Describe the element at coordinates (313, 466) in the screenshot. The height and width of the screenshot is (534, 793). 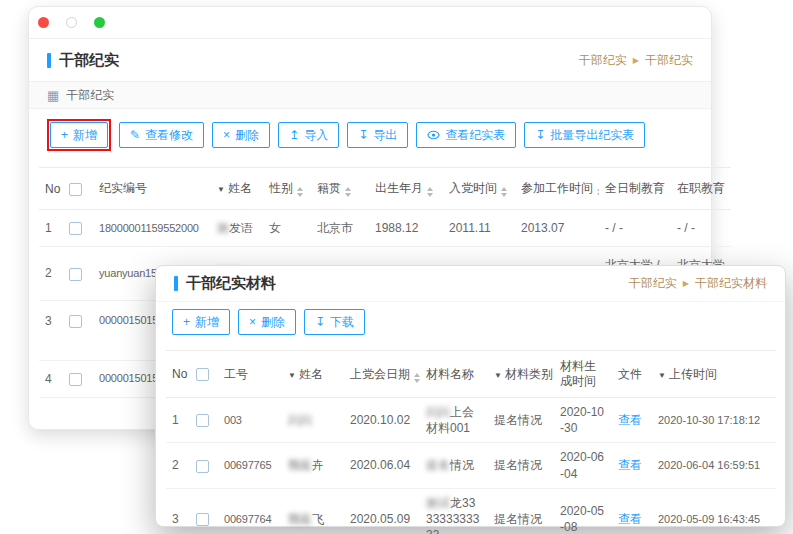
I see `cell-name: 魏延卉` at that location.